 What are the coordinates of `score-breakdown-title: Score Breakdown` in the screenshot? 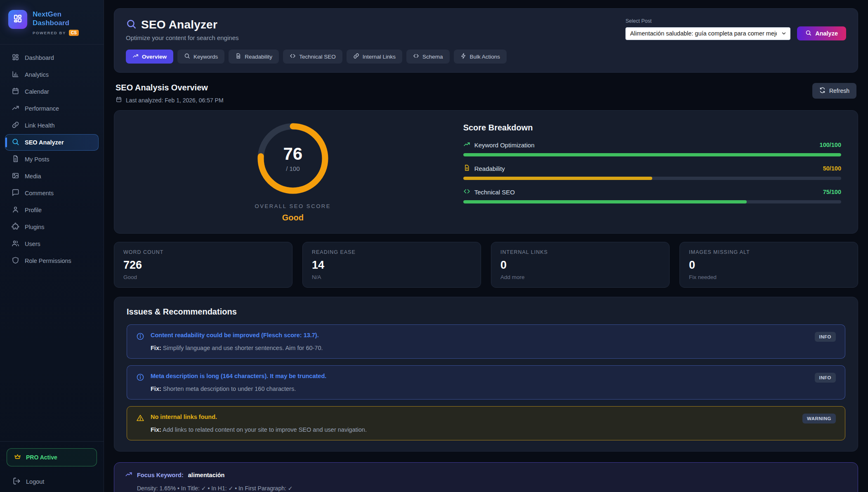 It's located at (652, 128).